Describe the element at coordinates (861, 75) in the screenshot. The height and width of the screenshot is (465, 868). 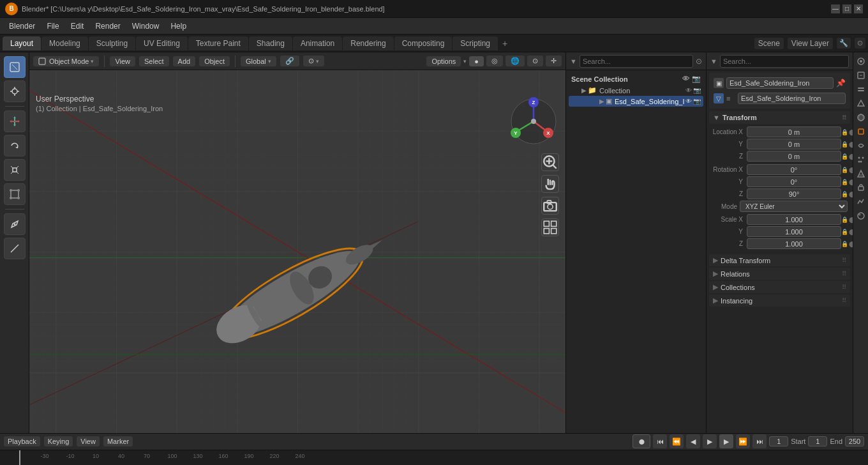
I see `output-props-icon` at that location.